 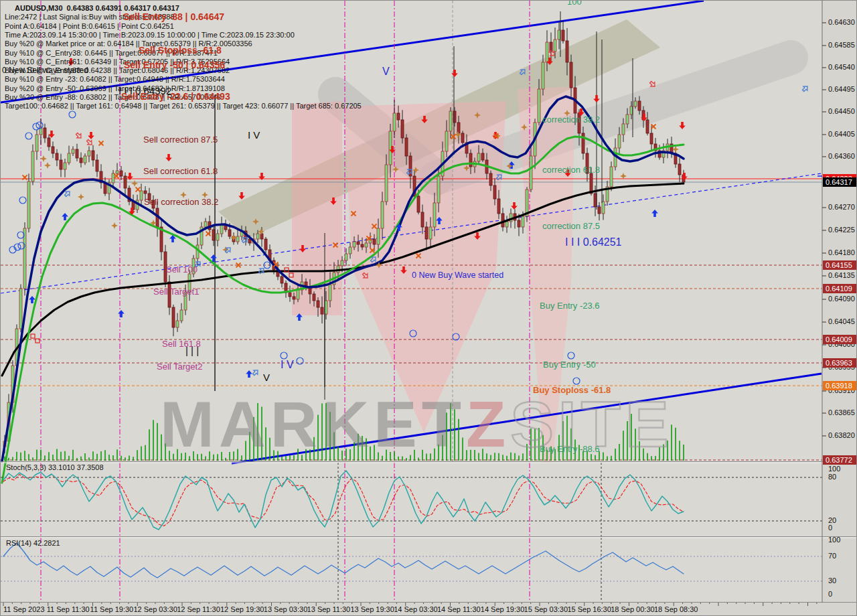 What do you see at coordinates (832, 556) in the screenshot?
I see `rsi-tick-label: 70` at bounding box center [832, 556].